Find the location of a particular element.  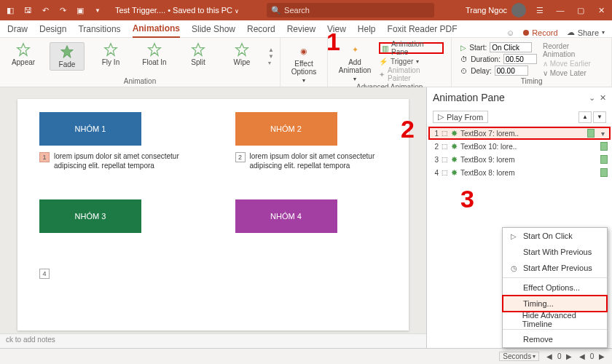

notes-pane: ck to add notes is located at coordinates (213, 341).